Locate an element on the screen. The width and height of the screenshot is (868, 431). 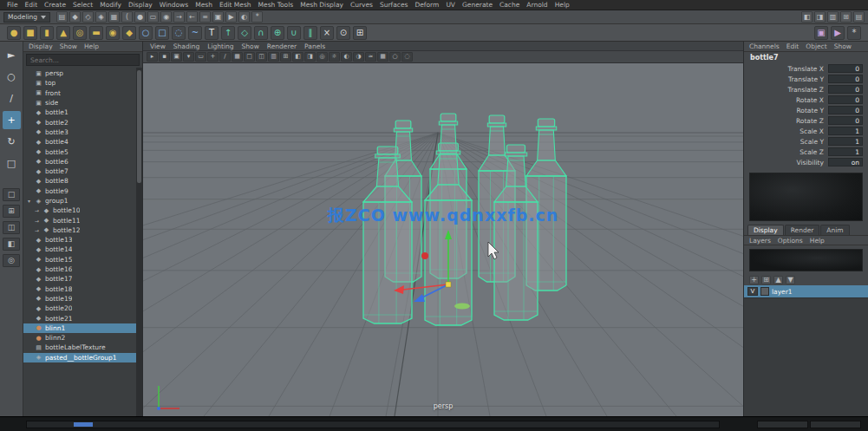
layer-menu-item: Options is located at coordinates (791, 241).